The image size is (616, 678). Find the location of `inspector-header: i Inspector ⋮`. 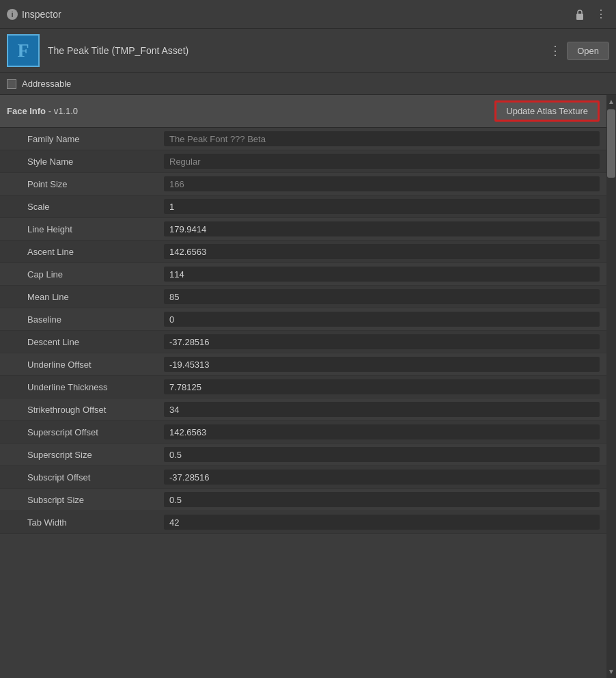

inspector-header: i Inspector ⋮ is located at coordinates (308, 14).